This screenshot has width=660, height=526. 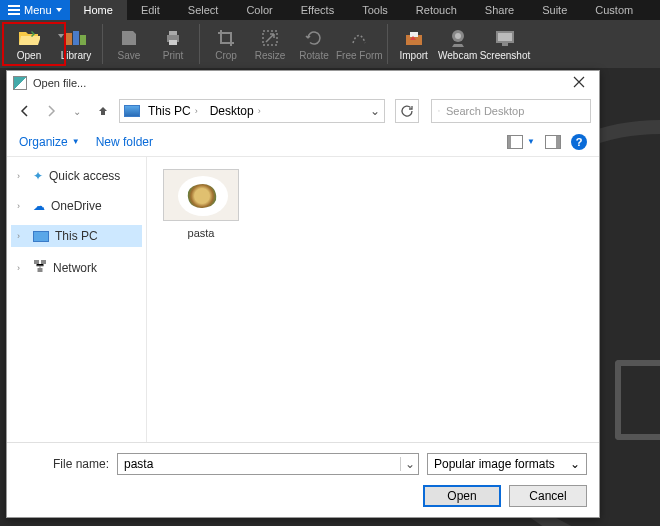 I want to click on crumb-this-pc: This PC›, so click(x=173, y=111).